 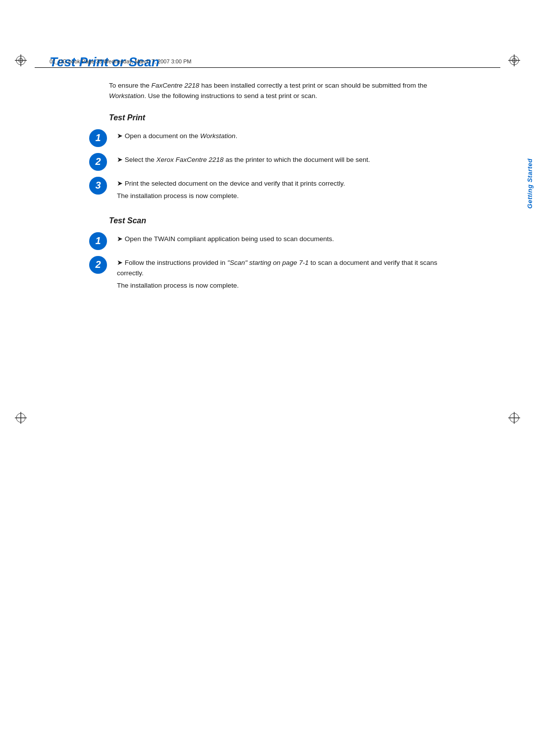 What do you see at coordinates (98, 162) in the screenshot?
I see `step-number-2: 2` at bounding box center [98, 162].